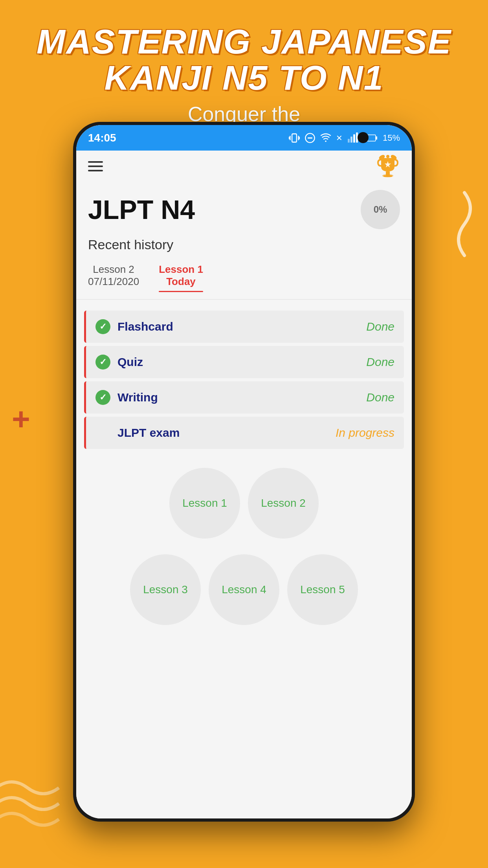 This screenshot has height=868, width=488. Describe the element at coordinates (181, 270) in the screenshot. I see `tab-lesson1-label: Lesson 1` at that location.